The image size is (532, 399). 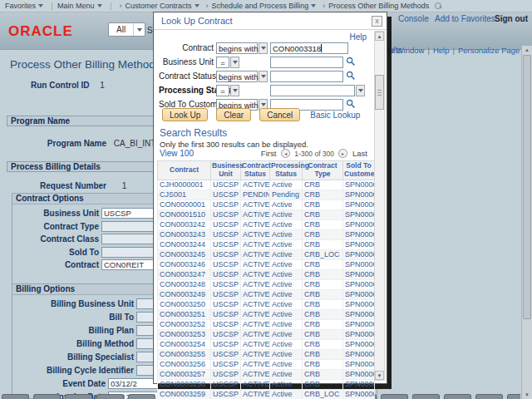 What do you see at coordinates (185, 294) in the screenshot?
I see `result-cell: CON0003249` at bounding box center [185, 294].